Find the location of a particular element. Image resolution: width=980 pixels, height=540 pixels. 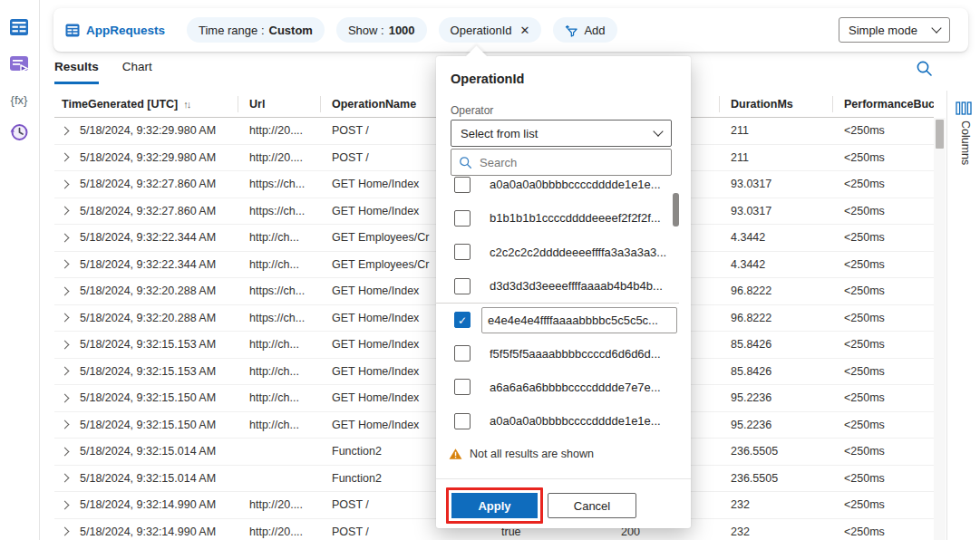

history-glyph is located at coordinates (19, 132).